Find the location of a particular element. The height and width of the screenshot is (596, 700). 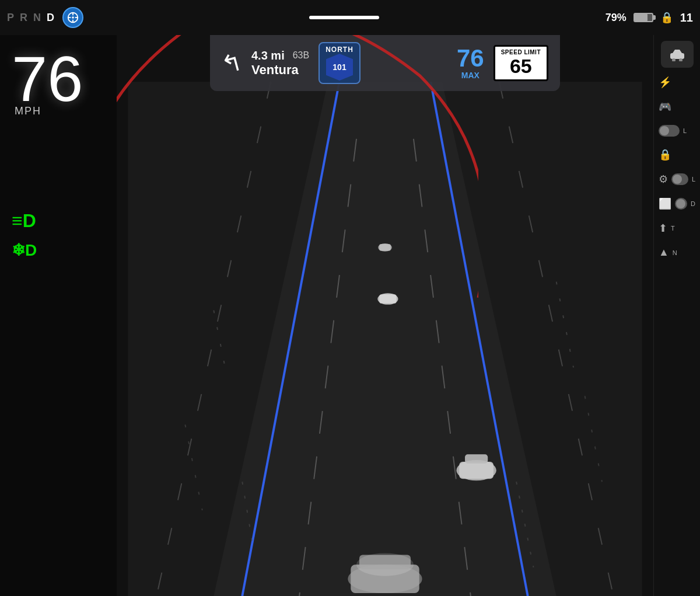

toggle4-label: T is located at coordinates (673, 228).